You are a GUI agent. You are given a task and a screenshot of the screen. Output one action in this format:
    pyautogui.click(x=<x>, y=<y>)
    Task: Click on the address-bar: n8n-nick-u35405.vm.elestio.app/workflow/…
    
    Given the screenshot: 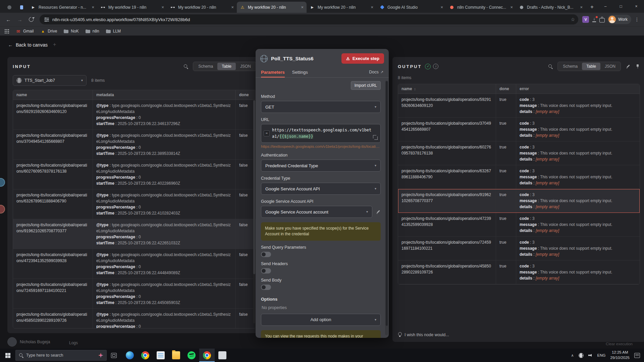 What is the action you would take?
    pyautogui.click(x=309, y=19)
    